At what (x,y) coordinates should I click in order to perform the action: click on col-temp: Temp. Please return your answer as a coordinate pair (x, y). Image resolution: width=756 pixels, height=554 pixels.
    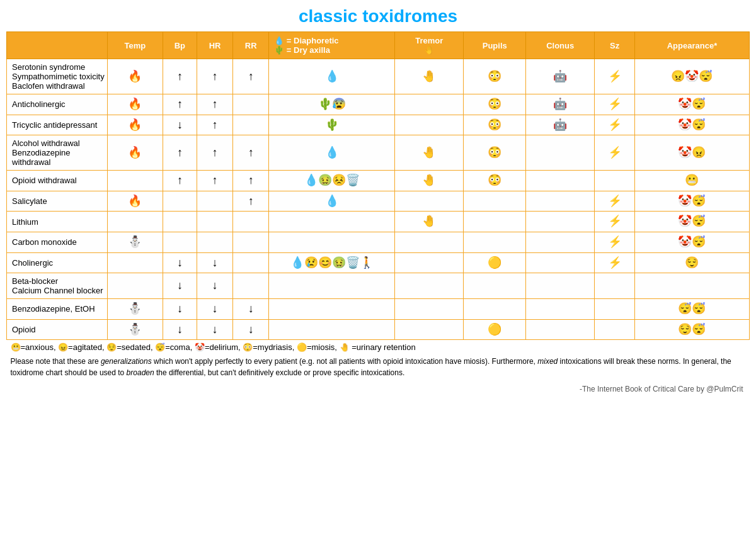
    Looking at the image, I should click on (135, 45).